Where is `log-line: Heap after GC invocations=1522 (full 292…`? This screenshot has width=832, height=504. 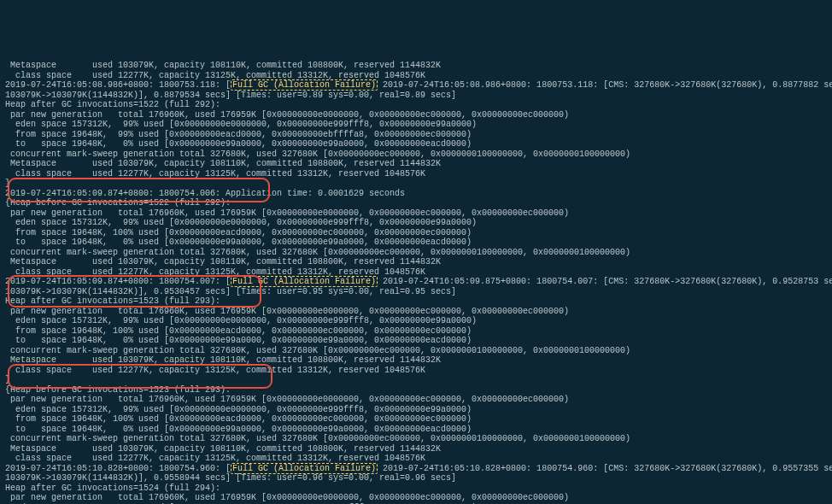 log-line: Heap after GC invocations=1522 (full 292… is located at coordinates (113, 104).